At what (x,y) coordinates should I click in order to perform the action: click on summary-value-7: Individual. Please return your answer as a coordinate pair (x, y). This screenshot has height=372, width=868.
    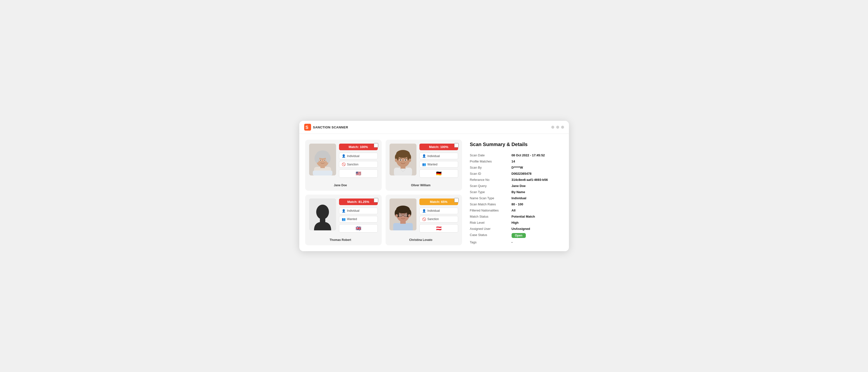
    Looking at the image, I should click on (537, 198).